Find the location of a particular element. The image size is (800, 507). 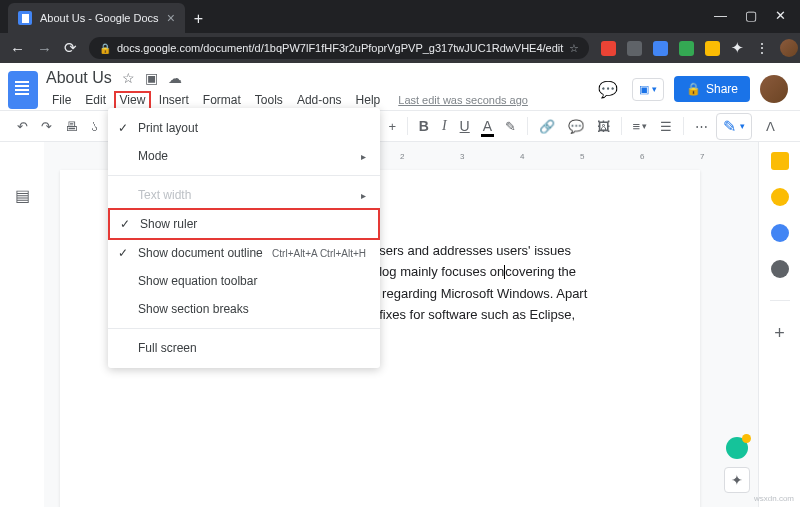

ruler-tick: 4 is located at coordinates (522, 156).